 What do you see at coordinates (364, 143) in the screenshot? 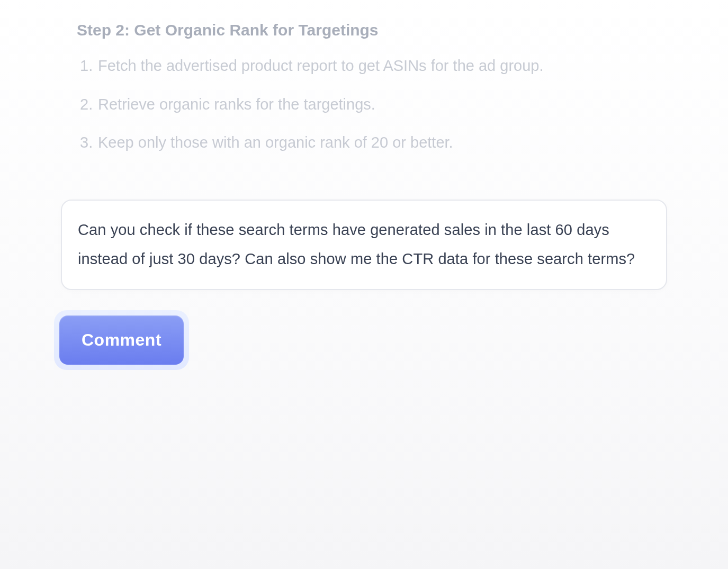
I see `step-item: Keep only those with an organic rank of …` at bounding box center [364, 143].